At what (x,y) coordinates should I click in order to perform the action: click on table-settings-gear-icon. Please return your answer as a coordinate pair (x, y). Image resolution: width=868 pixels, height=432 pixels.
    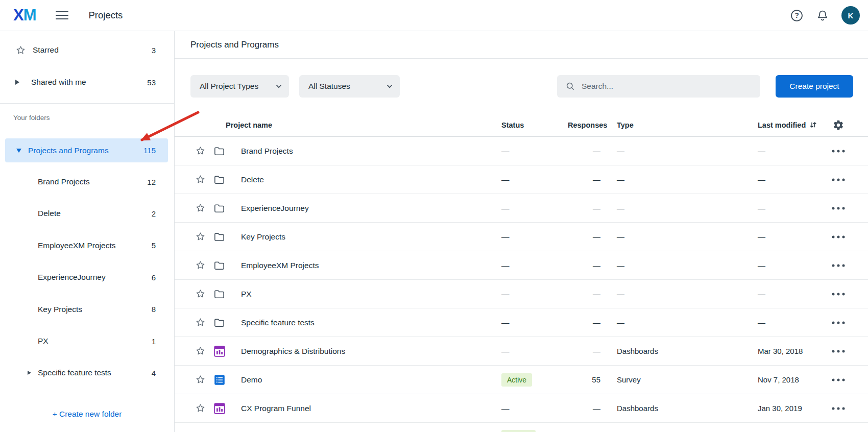
    Looking at the image, I should click on (838, 125).